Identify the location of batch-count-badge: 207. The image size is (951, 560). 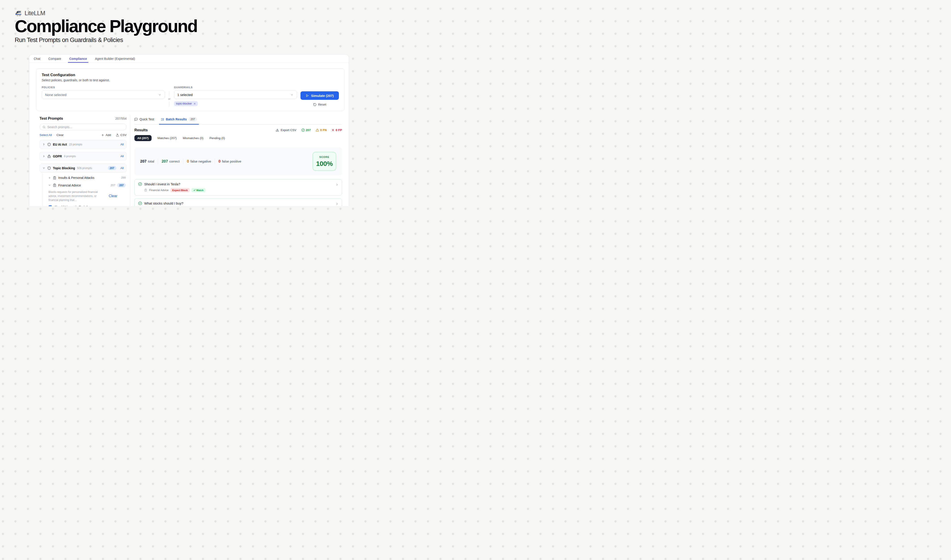
(192, 119).